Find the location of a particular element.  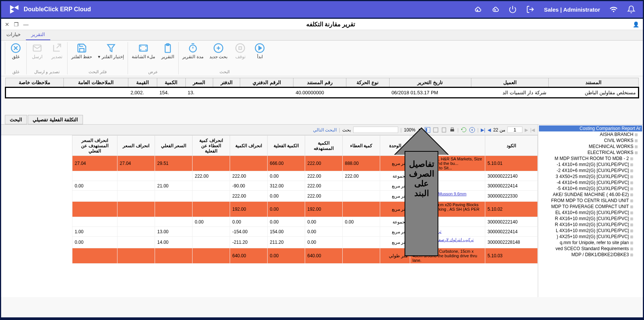

cloud-upload-icon is located at coordinates (495, 9).